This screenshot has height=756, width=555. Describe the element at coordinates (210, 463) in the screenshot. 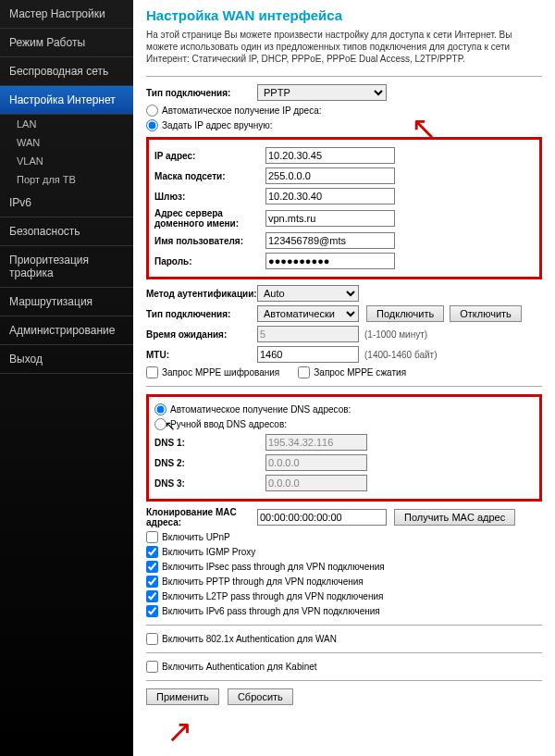

I see `dns2-label: DNS 2:` at that location.